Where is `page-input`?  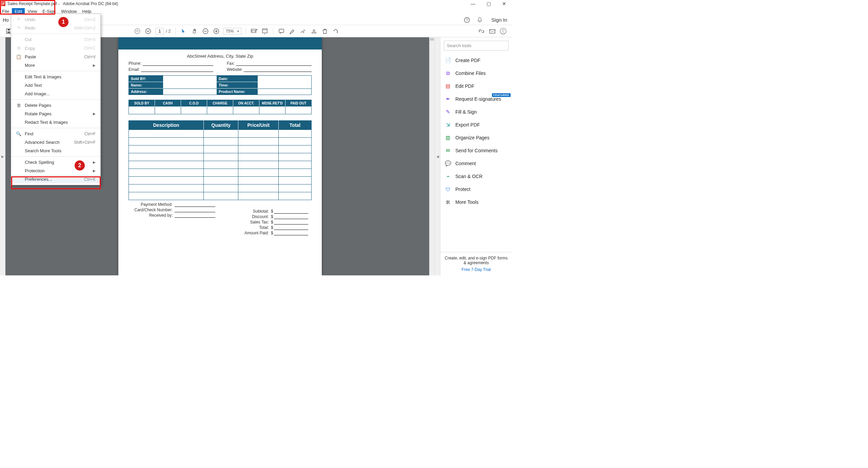 page-input is located at coordinates (160, 31).